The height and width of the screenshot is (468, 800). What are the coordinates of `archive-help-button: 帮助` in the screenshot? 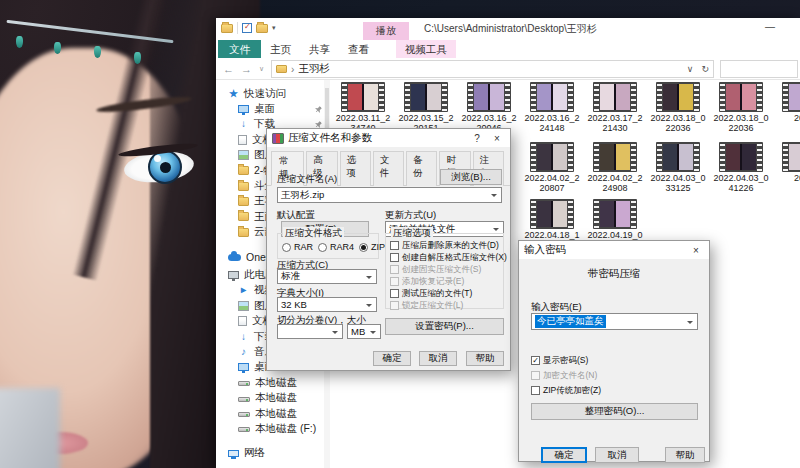 It's located at (485, 358).